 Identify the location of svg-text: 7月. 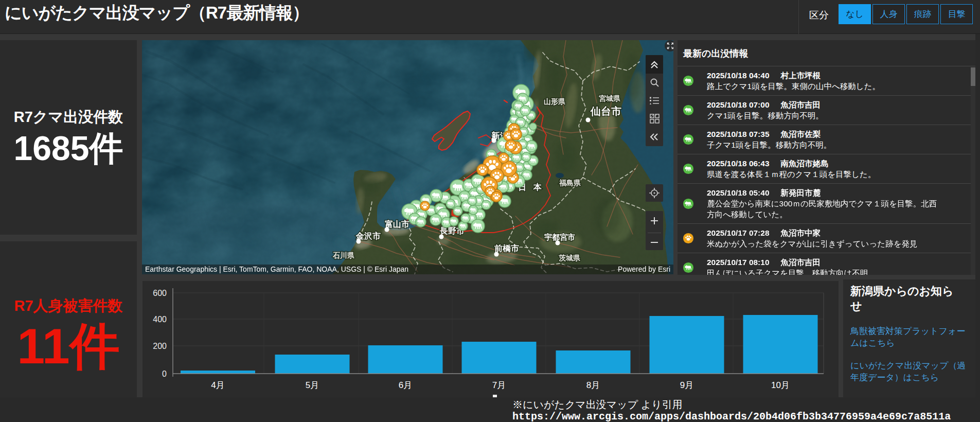
(499, 385).